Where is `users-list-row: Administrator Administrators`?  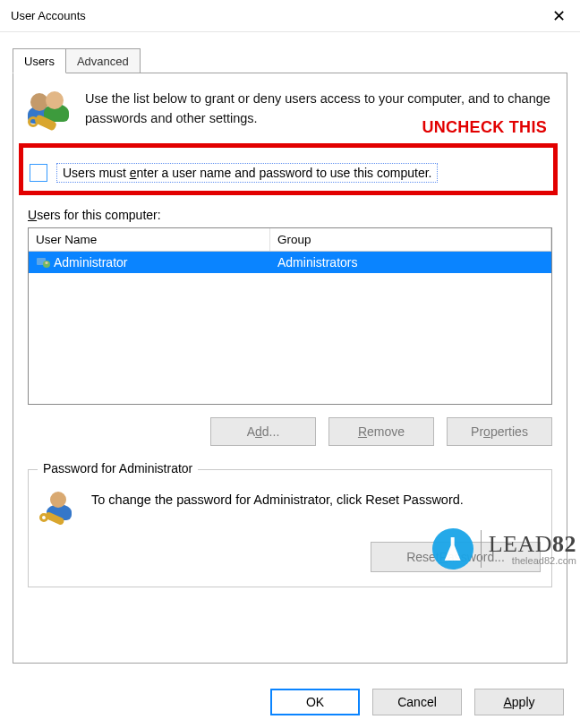
users-list-row: Administrator Administrators is located at coordinates (290, 262).